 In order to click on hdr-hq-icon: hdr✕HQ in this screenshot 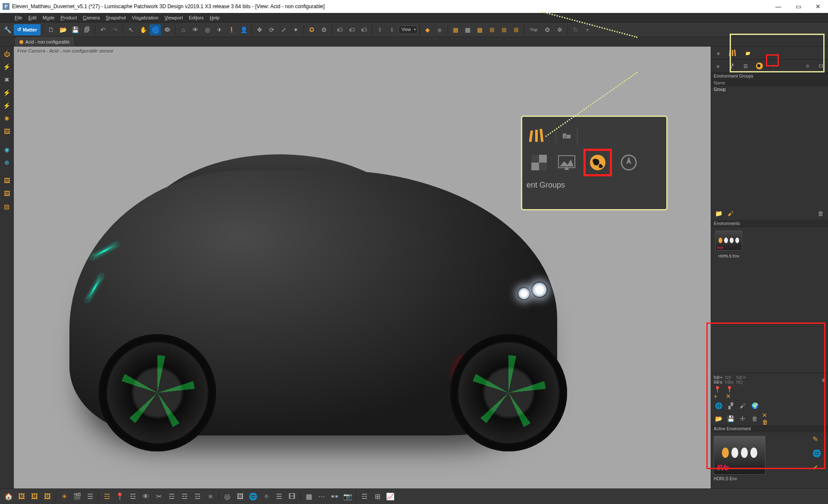, I will do `click(741, 380)`.